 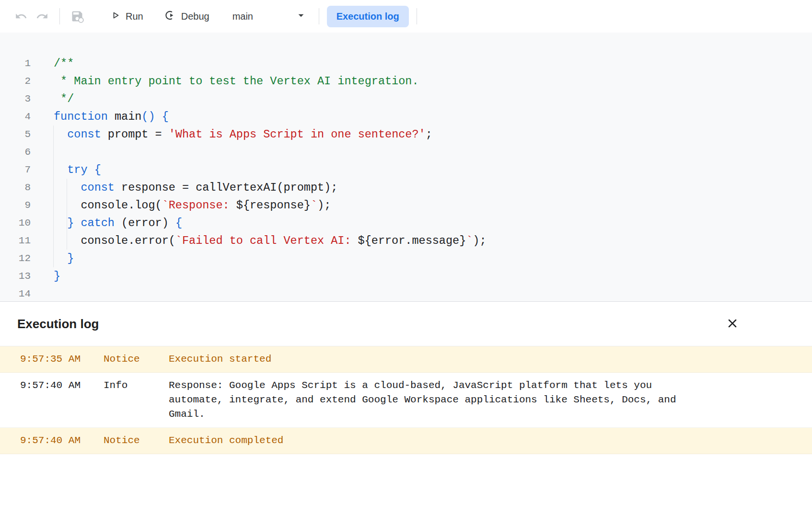 What do you see at coordinates (406, 170) in the screenshot?
I see `code-line: 7 try {` at bounding box center [406, 170].